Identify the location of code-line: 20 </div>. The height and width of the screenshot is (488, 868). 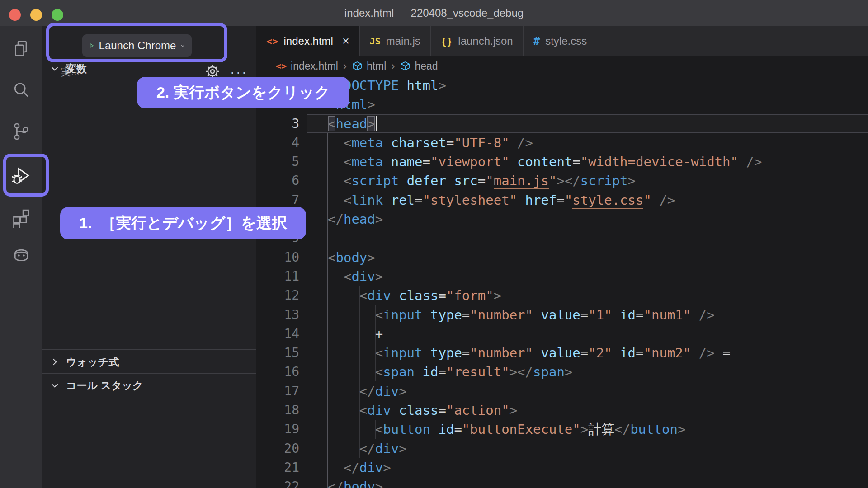
(562, 449).